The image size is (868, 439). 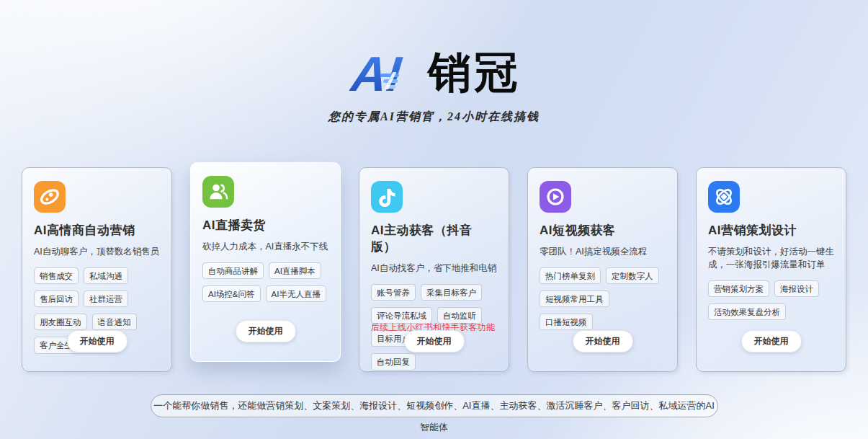 What do you see at coordinates (265, 247) in the screenshot?
I see `card-description: 砍掉人力成本，AI直播永不下线` at bounding box center [265, 247].